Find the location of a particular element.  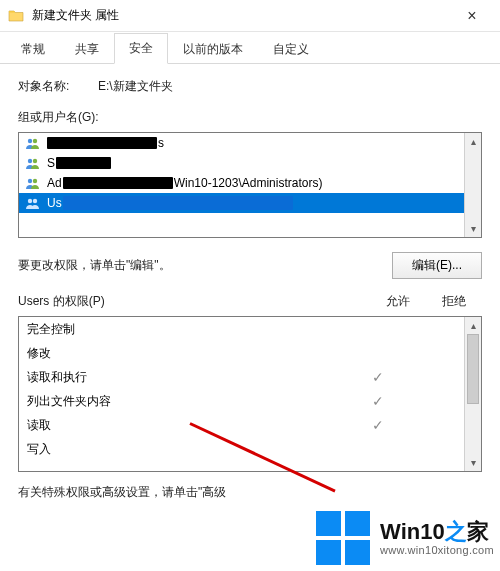

group-text: Ad is located at coordinates (54, 183).